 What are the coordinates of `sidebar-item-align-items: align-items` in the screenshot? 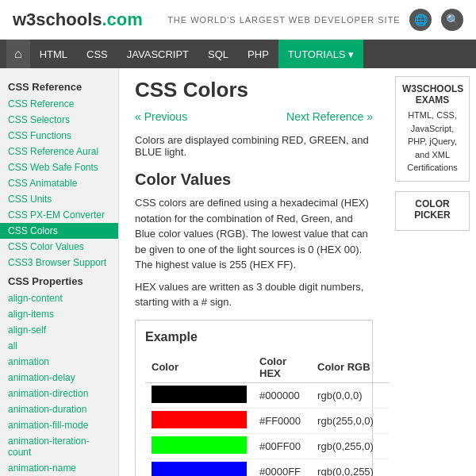 It's located at (59, 314).